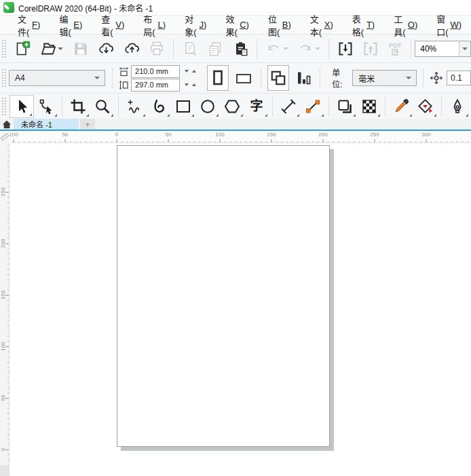 The image size is (471, 476). Describe the element at coordinates (168, 134) in the screenshot. I see `h-ruler-label: 50` at that location.